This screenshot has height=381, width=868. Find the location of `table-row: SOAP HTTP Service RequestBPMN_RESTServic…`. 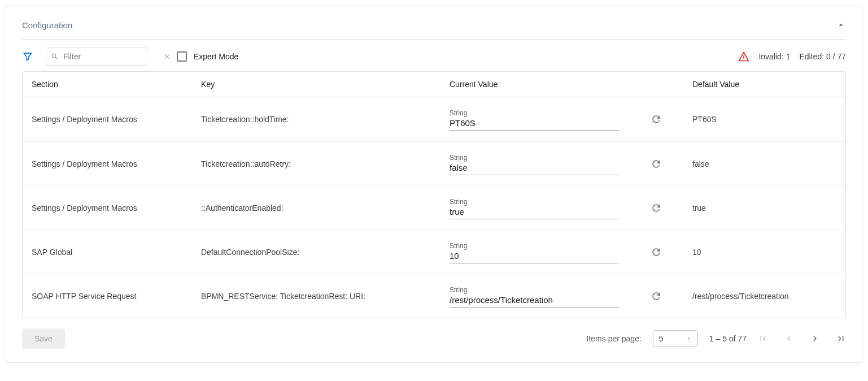

table-row: SOAP HTTP Service RequestBPMN_RESTServic… is located at coordinates (434, 296).